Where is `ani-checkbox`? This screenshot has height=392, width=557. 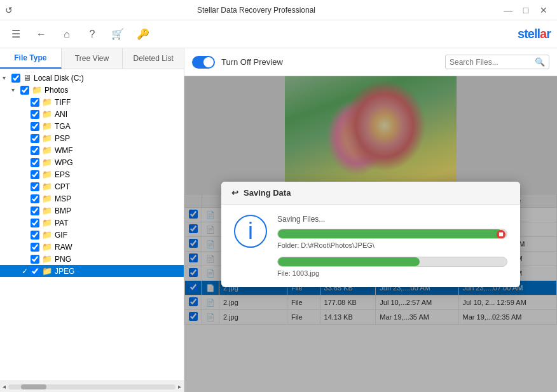
ani-checkbox is located at coordinates (35, 114).